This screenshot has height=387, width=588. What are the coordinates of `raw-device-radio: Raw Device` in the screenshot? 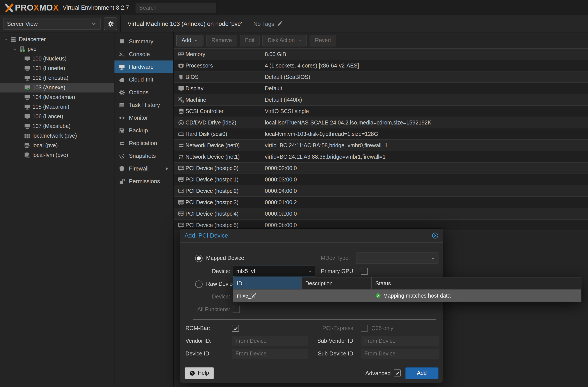 It's located at (208, 284).